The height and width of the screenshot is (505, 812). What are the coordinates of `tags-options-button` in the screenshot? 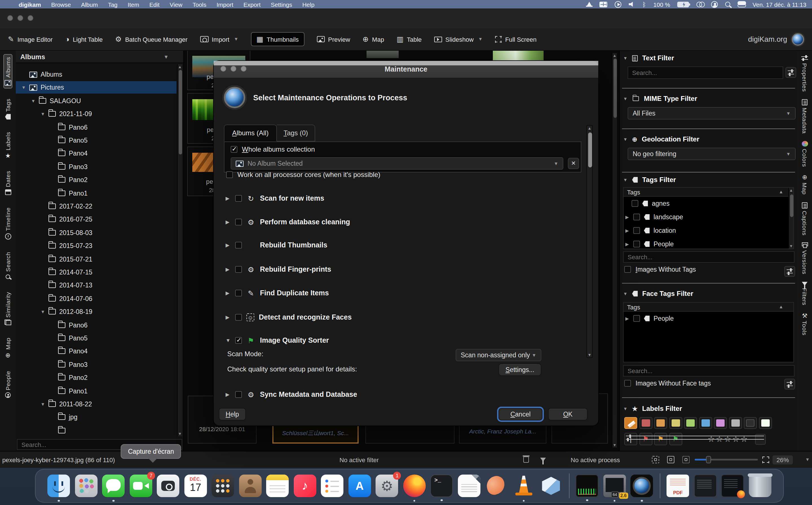 It's located at (790, 271).